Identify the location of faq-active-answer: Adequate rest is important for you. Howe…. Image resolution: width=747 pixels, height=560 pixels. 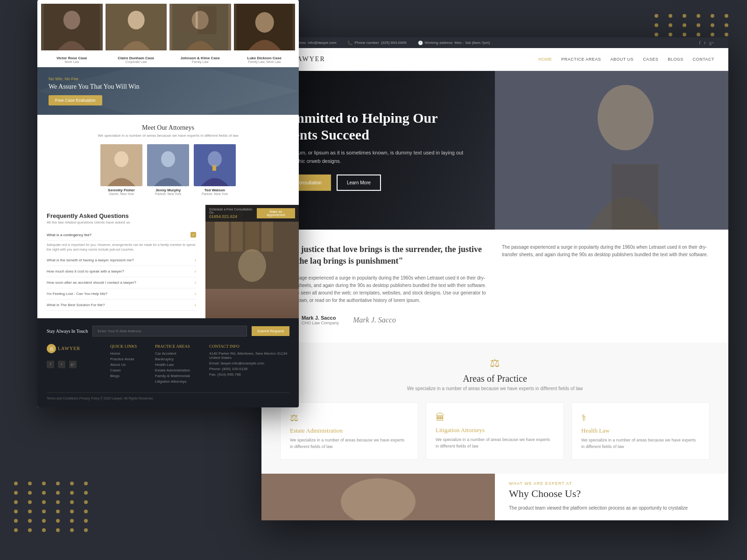
(121, 248).